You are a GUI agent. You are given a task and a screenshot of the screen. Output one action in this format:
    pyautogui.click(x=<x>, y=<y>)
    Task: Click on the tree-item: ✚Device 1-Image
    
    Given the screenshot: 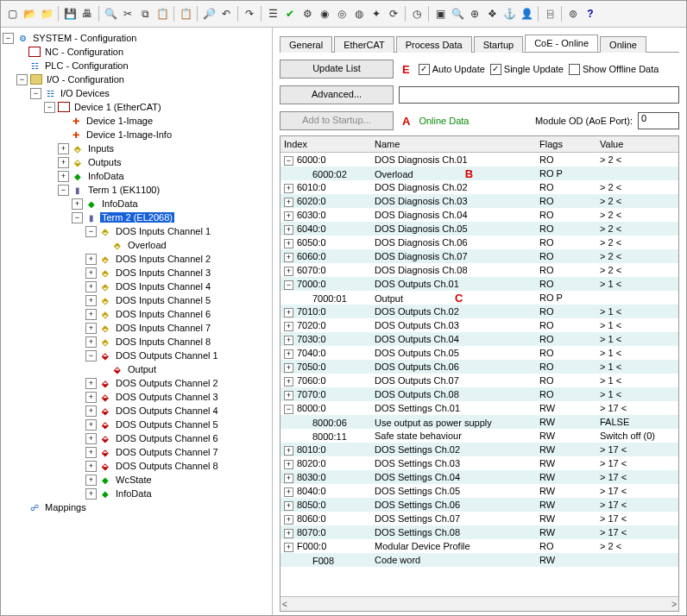 What is the action you would take?
    pyautogui.click(x=136, y=121)
    